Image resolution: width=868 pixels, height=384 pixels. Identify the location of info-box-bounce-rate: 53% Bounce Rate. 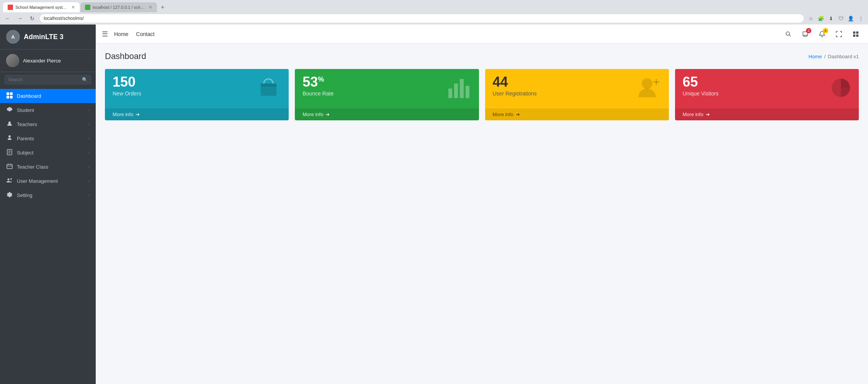
(387, 95).